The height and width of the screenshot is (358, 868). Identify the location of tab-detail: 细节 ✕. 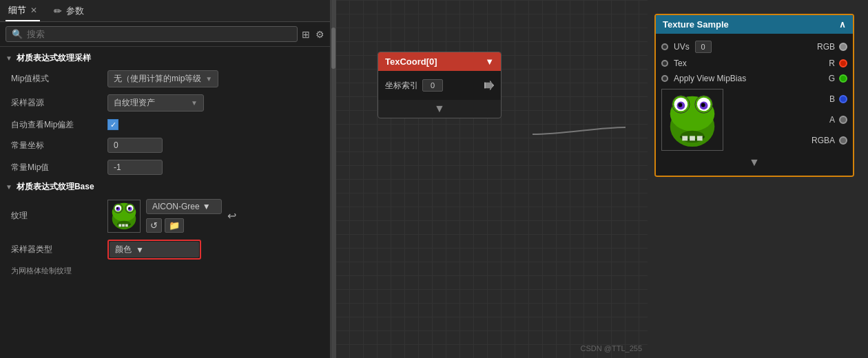
(23, 11).